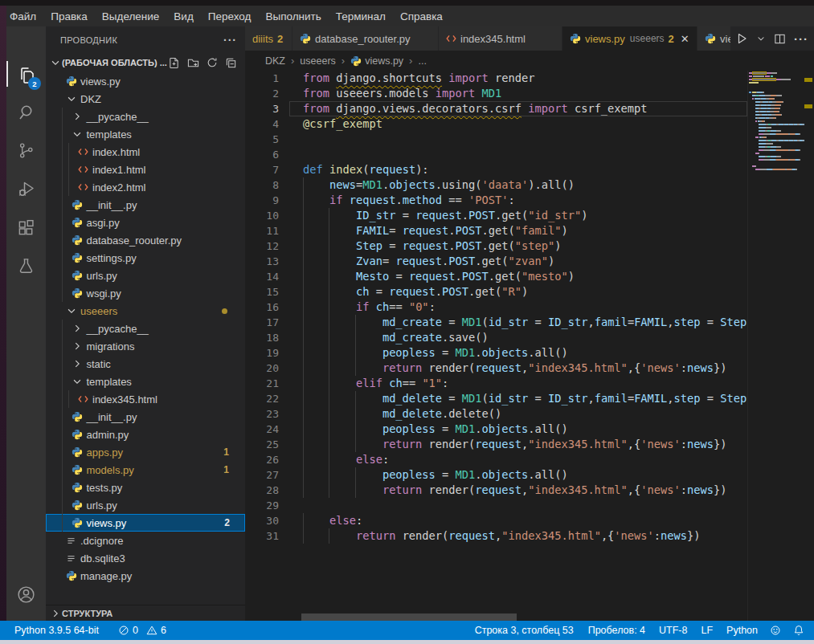 Image resolution: width=814 pixels, height=644 pixels. Describe the element at coordinates (145, 452) in the screenshot. I see `tree-file-apps.py: apps.py1` at that location.